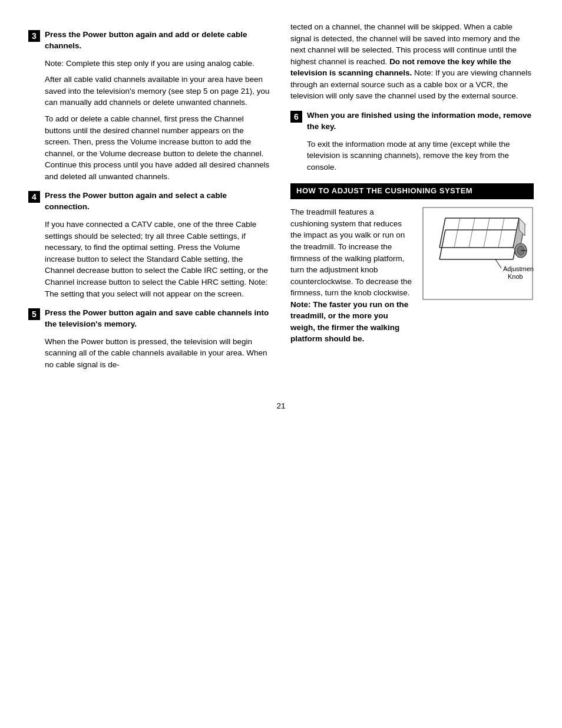  What do you see at coordinates (158, 354) in the screenshot?
I see `step-5-para1: When the Power button is pressed, the te…` at bounding box center [158, 354].